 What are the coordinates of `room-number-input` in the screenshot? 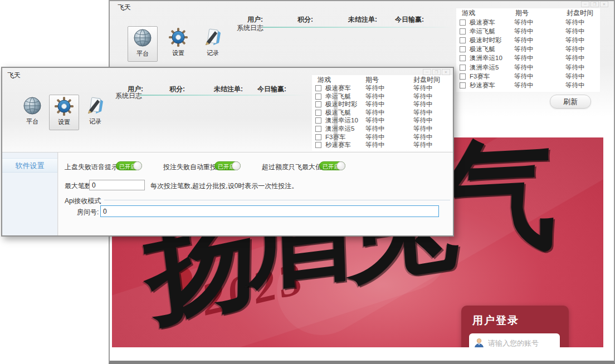 It's located at (270, 211).